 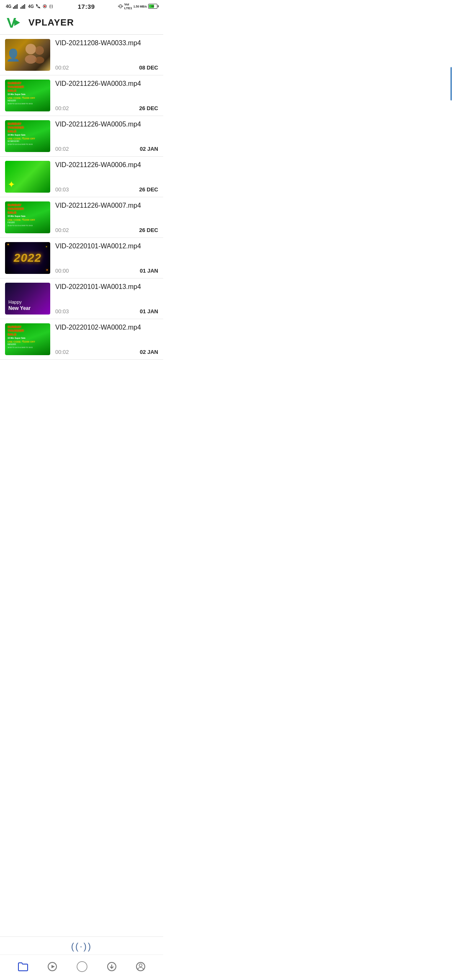 What do you see at coordinates (107, 44) in the screenshot?
I see `video-filename-1: VID-20211208-WA0033.mp4` at bounding box center [107, 44].